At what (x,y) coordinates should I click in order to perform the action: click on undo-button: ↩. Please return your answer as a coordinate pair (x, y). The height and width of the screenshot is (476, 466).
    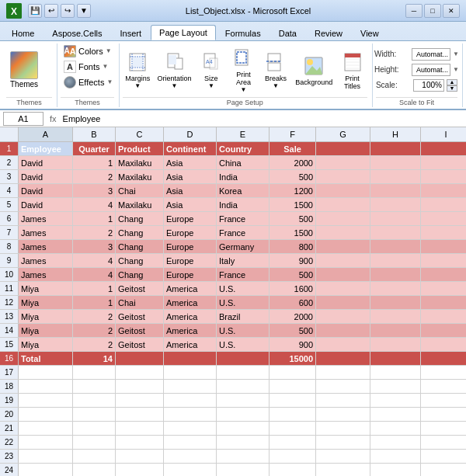
    Looking at the image, I should click on (51, 11).